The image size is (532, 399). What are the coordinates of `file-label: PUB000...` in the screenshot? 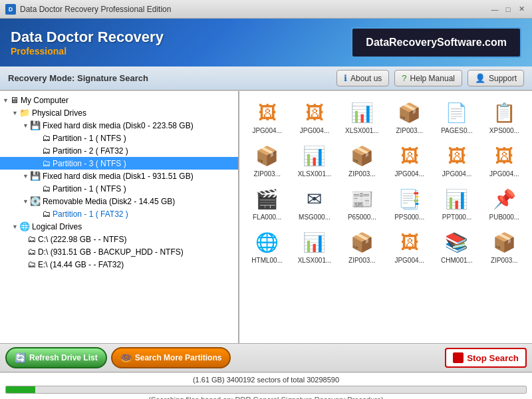 It's located at (505, 217).